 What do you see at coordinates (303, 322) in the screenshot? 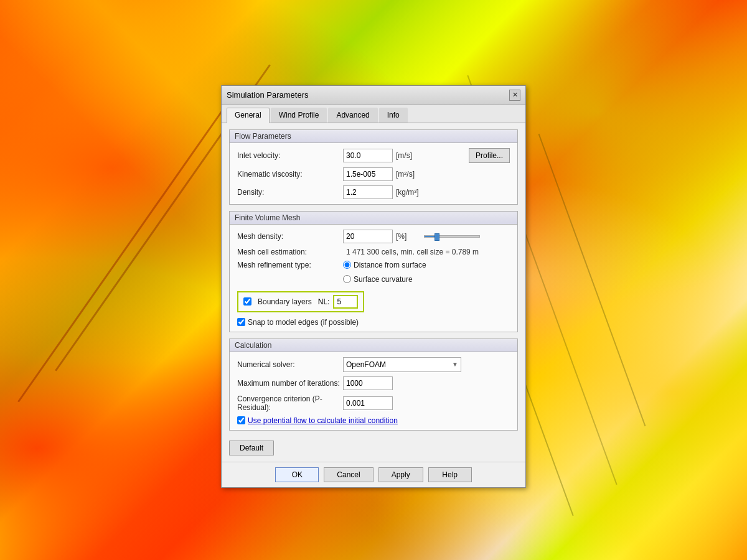
I see `snap-label: Snap to model edges (if possible)` at bounding box center [303, 322].